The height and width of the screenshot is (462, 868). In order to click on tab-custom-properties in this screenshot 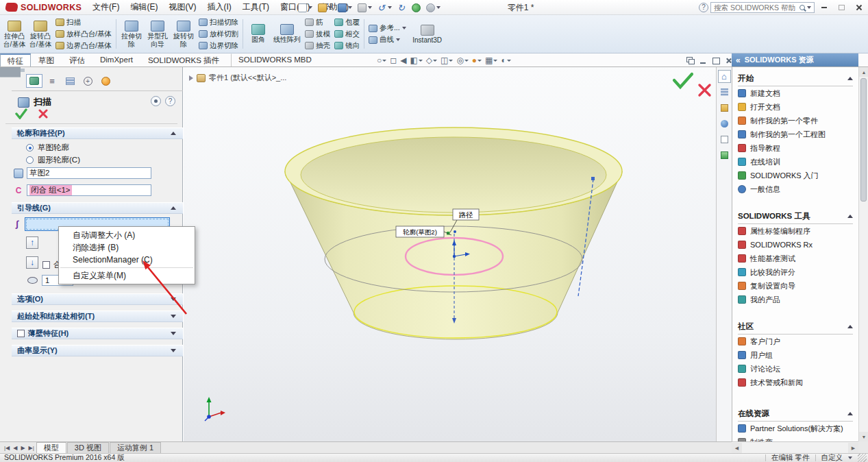, I will do `click(725, 155)`.